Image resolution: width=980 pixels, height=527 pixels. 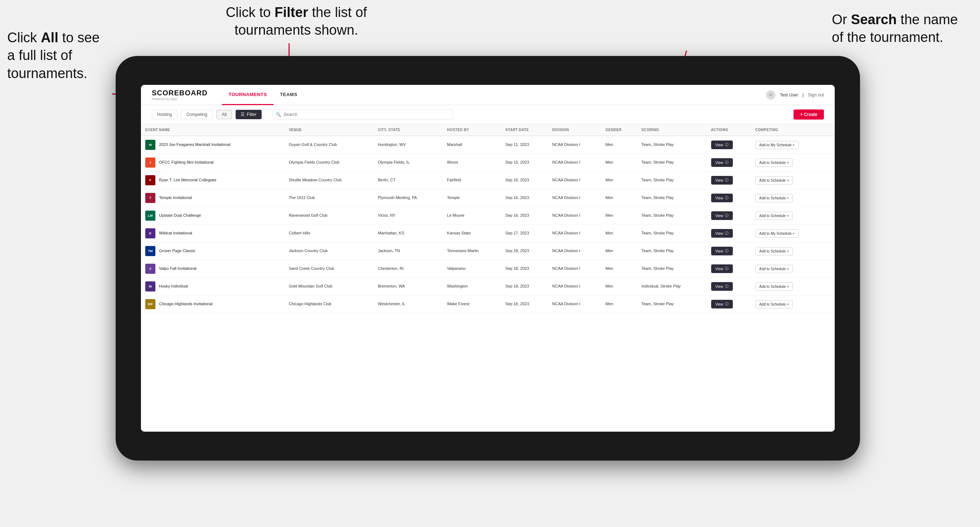 What do you see at coordinates (525, 233) in the screenshot?
I see `cell-start-date: Sep 17, 2023` at bounding box center [525, 233].